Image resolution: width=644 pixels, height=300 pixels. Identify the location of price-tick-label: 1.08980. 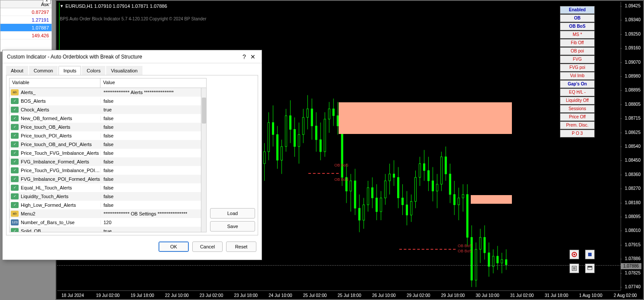
(633, 76).